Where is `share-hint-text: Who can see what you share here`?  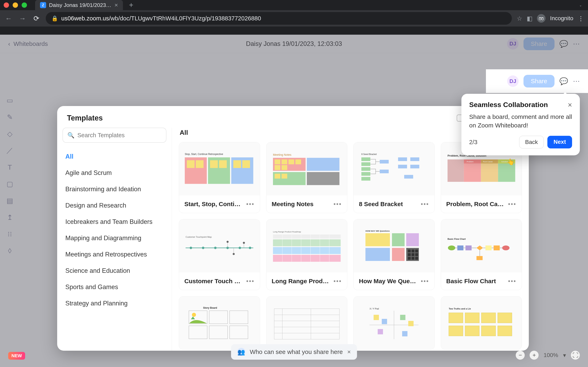
share-hint-text: Who can see what you share here is located at coordinates (296, 352).